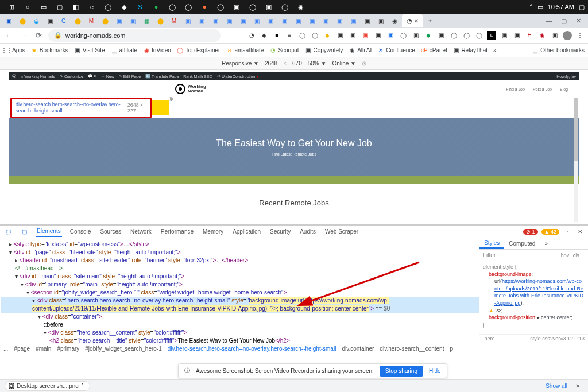  What do you see at coordinates (80, 232) in the screenshot?
I see `tab-console: Console` at bounding box center [80, 232].